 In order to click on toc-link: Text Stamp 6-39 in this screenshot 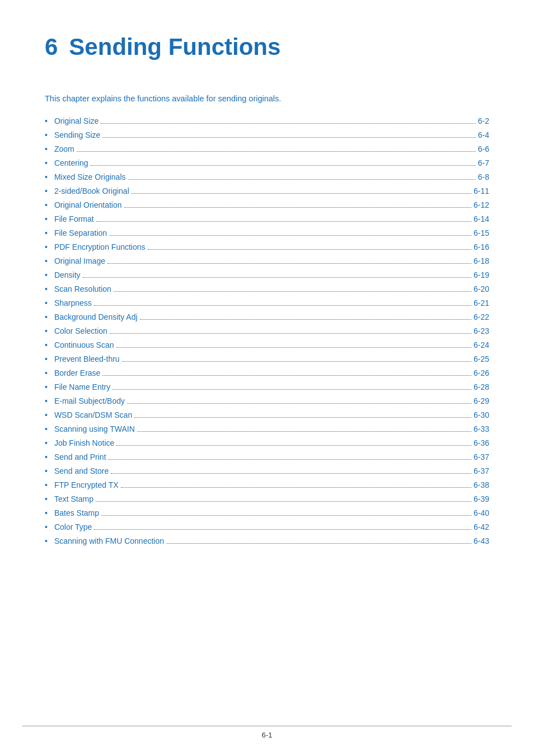, I will do `click(272, 499)`.